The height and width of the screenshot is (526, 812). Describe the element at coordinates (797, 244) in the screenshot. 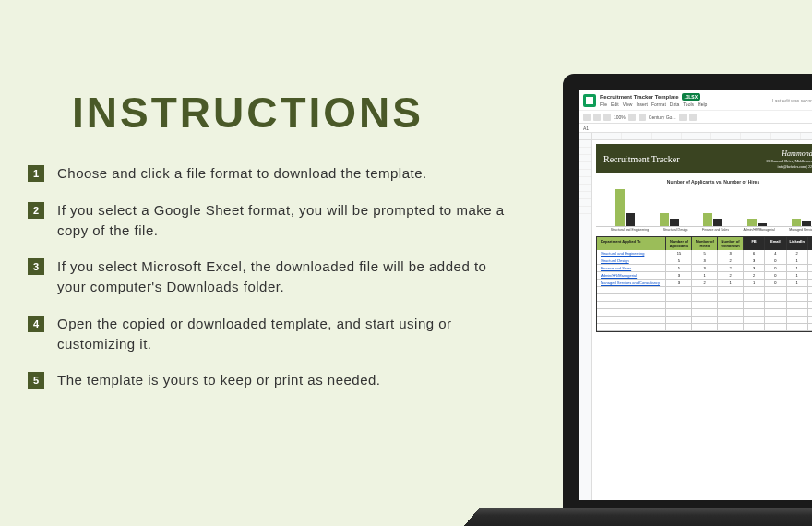

I see `col-linkedin: LinkedIn` at that location.